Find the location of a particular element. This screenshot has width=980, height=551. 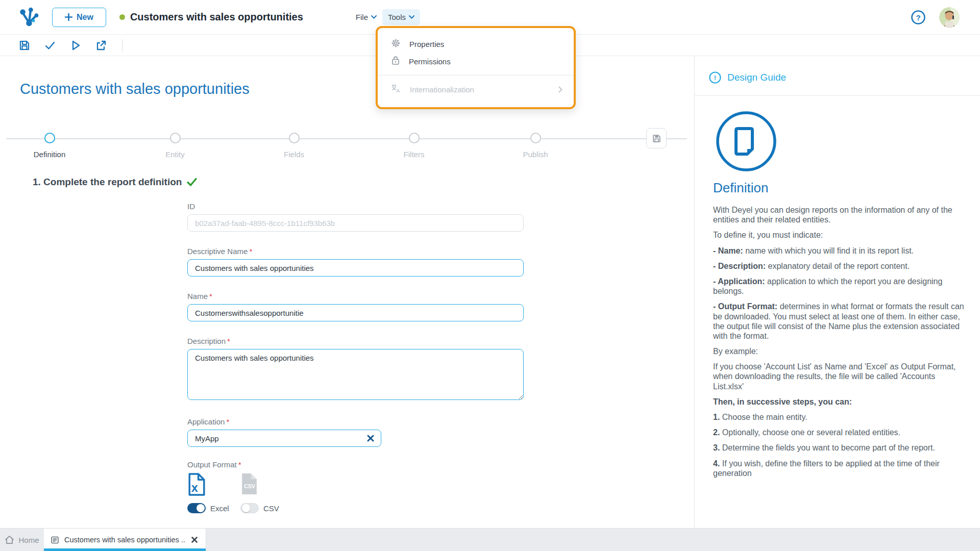

name-label: Name* is located at coordinates (355, 296).